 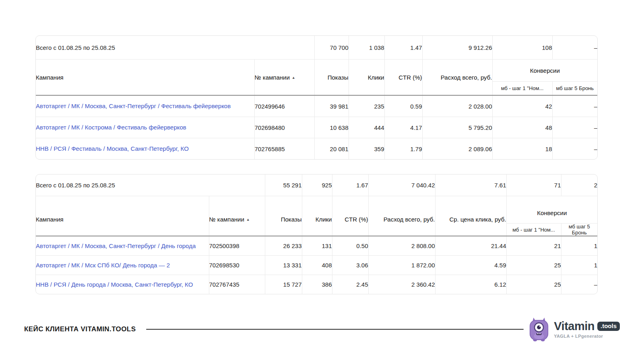 I want to click on metric-cell: 2 360.42, so click(x=402, y=285).